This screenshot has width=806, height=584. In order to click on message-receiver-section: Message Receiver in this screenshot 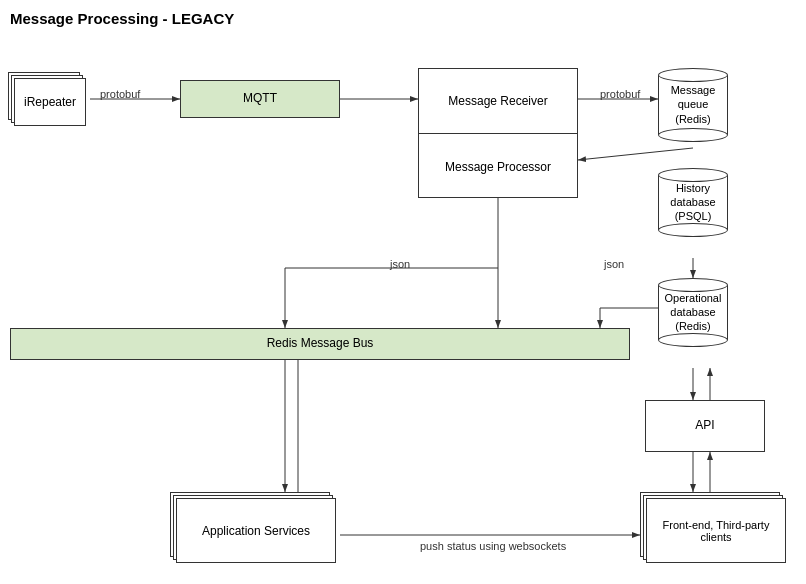, I will do `click(498, 102)`.